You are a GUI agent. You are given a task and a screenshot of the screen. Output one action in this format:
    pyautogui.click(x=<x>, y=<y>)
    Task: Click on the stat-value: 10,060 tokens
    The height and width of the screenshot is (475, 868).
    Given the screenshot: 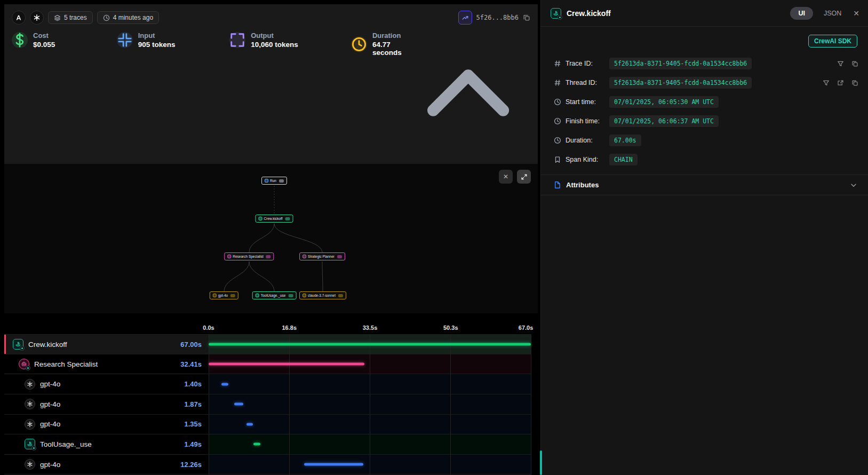 What is the action you would take?
    pyautogui.click(x=274, y=45)
    